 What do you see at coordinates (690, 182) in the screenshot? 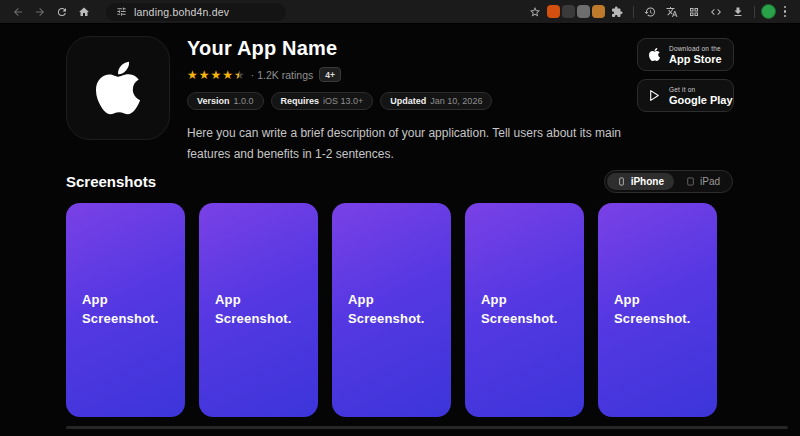
I see `tablet-icon` at bounding box center [690, 182].